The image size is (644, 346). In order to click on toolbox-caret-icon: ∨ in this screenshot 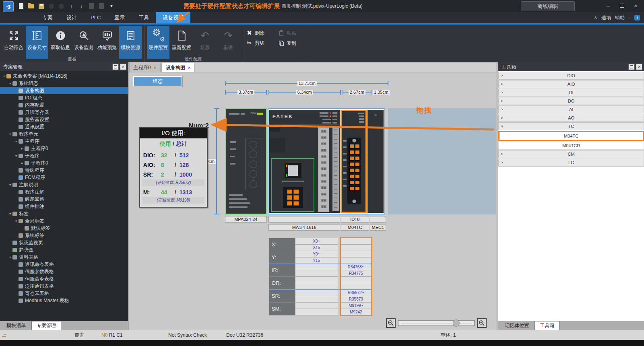, I will do `click(502, 126)`.